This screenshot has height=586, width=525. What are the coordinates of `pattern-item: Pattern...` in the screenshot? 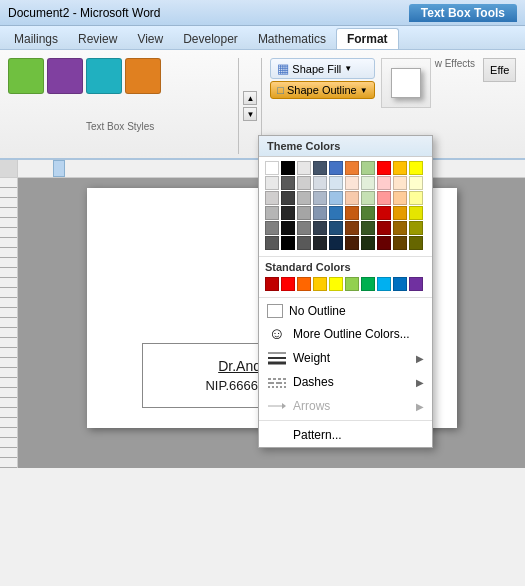 It's located at (346, 435).